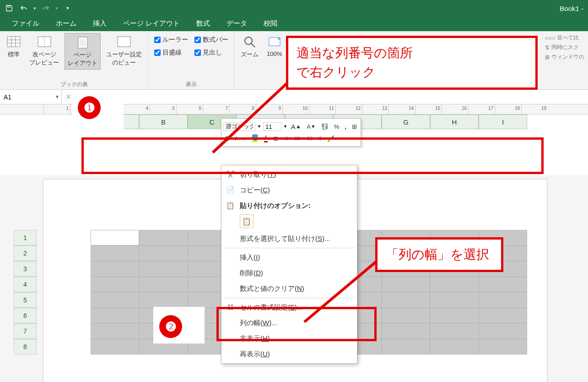 The height and width of the screenshot is (382, 588). Describe the element at coordinates (289, 257) in the screenshot. I see `menu-insert: 挿入(I)` at that location.